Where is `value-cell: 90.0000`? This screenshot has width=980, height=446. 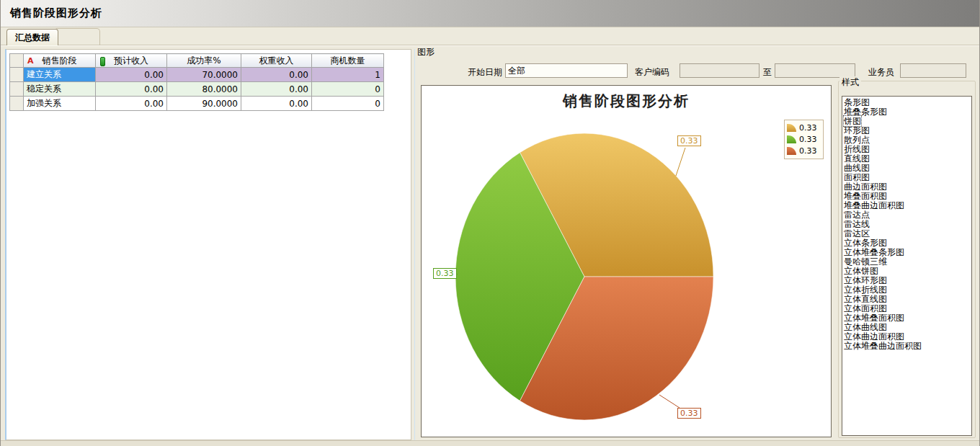
value-cell: 90.0000 is located at coordinates (205, 104).